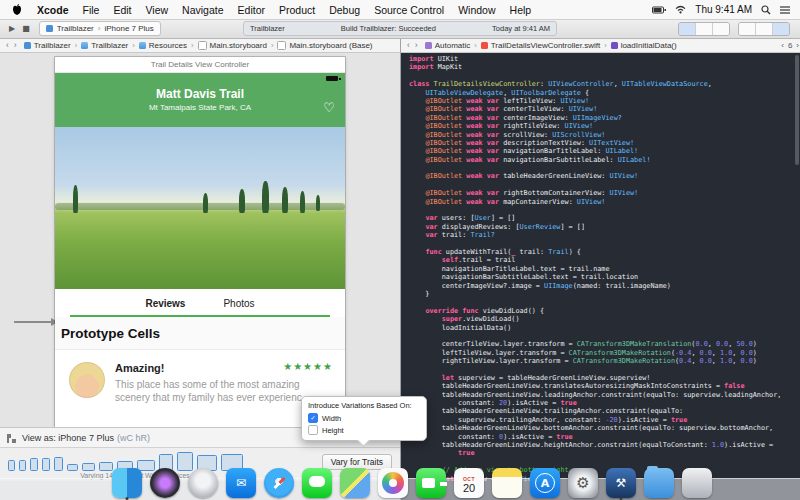 The width and height of the screenshot is (800, 500). Describe the element at coordinates (739, 29) in the screenshot. I see `toolbar-right-controls: ▤ ◫ ⇆ ◧ ◩ ◨` at that location.